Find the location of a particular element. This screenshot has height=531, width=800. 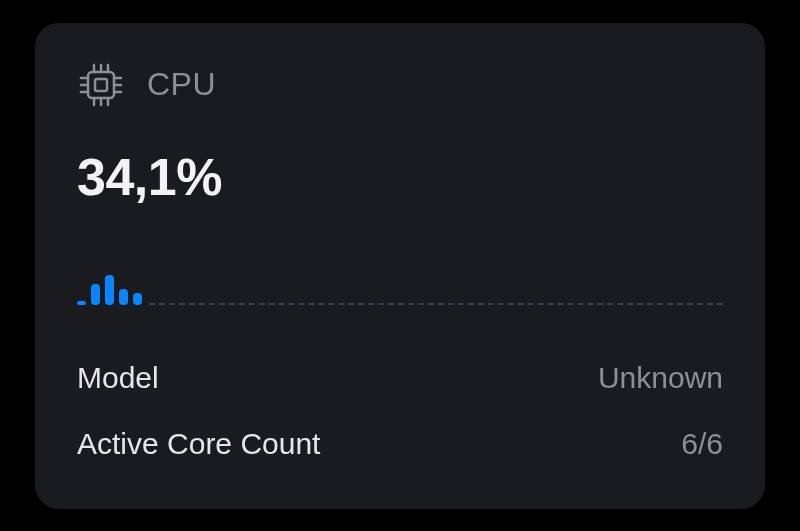

info-row-cores: Active Core Count 6/6 is located at coordinates (400, 444).